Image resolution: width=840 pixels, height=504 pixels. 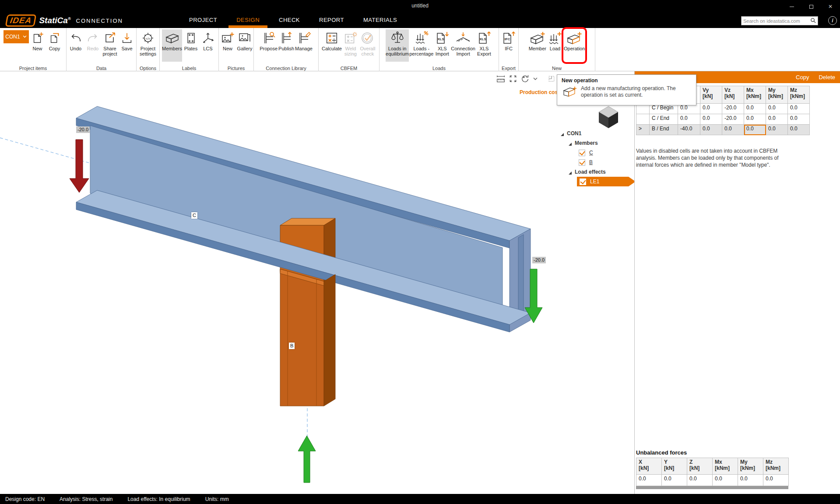 I want to click on unbalanced-header-mx: Mx[kNm], so click(x=725, y=466).